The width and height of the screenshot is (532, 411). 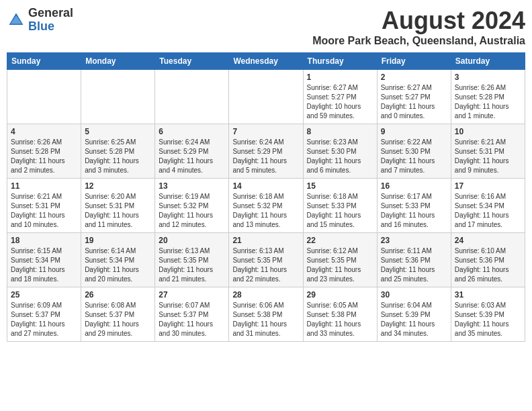 I want to click on day-info: Sunrise: 6:22 AM Sunset: 5:30 PM Dayligh…, so click(x=414, y=156).